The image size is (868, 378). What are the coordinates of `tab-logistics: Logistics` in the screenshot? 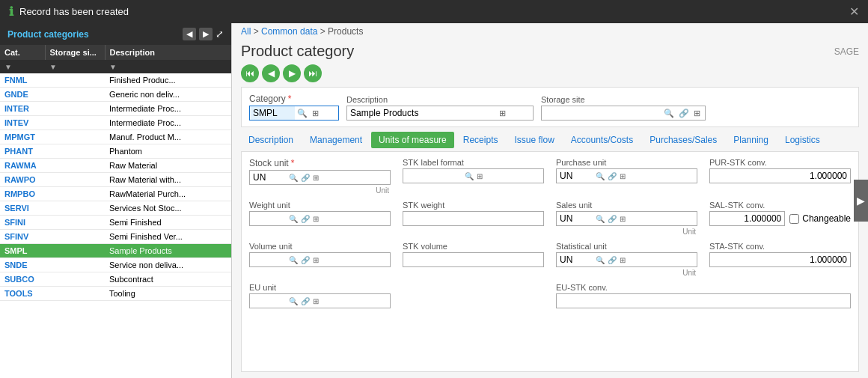 It's located at (802, 140).